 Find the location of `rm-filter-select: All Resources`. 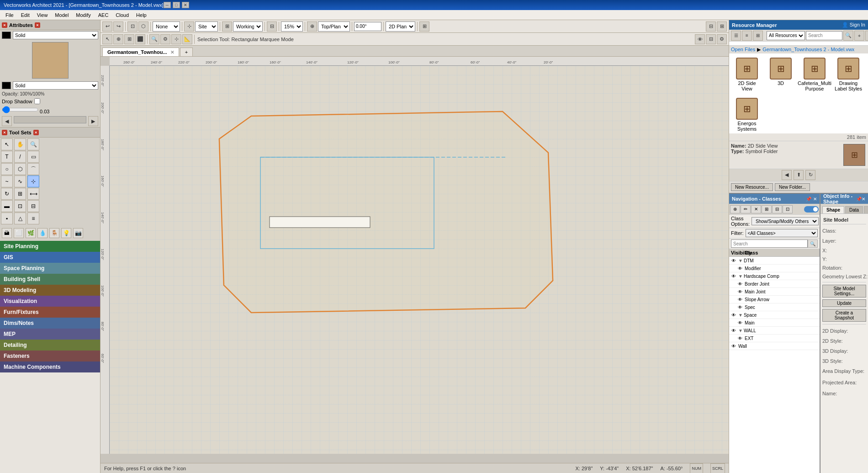

rm-filter-select: All Resources is located at coordinates (786, 36).